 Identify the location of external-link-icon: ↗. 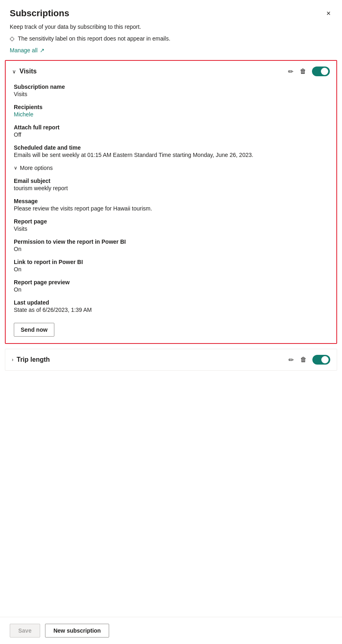
(42, 50).